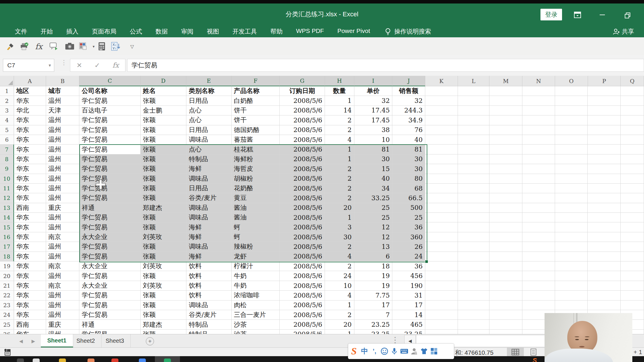 Image resolution: width=644 pixels, height=362 pixels. Describe the element at coordinates (632, 120) in the screenshot. I see `cell-Q4` at that location.